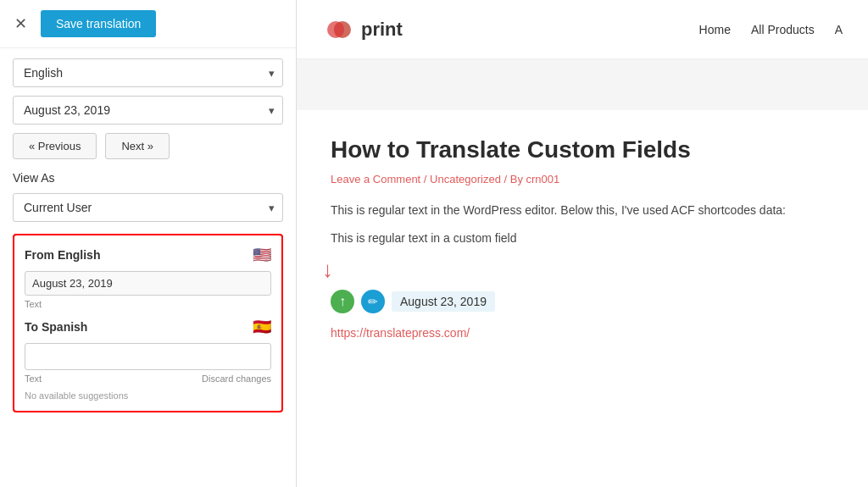 The image size is (868, 487). Describe the element at coordinates (262, 327) in the screenshot. I see `to-flag-icon: 🇪🇸` at that location.